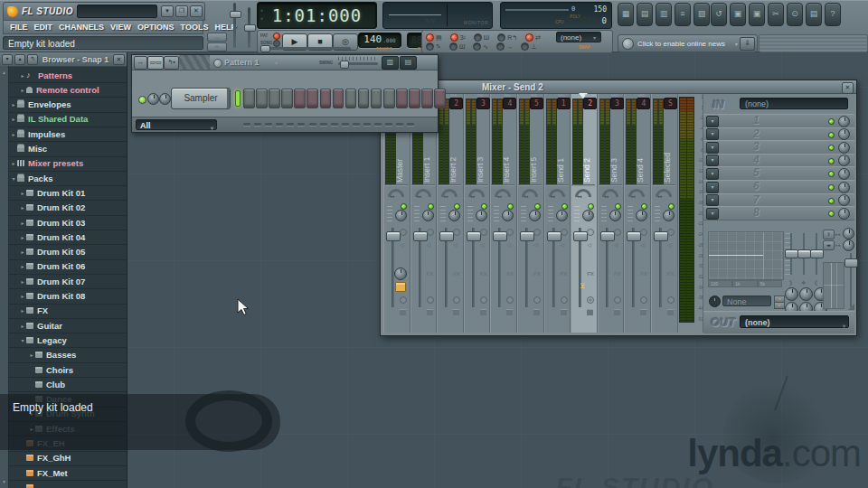 The height and width of the screenshot is (488, 868). What do you see at coordinates (795, 14) in the screenshot?
I see `zoom-button: ⊙` at bounding box center [795, 14].